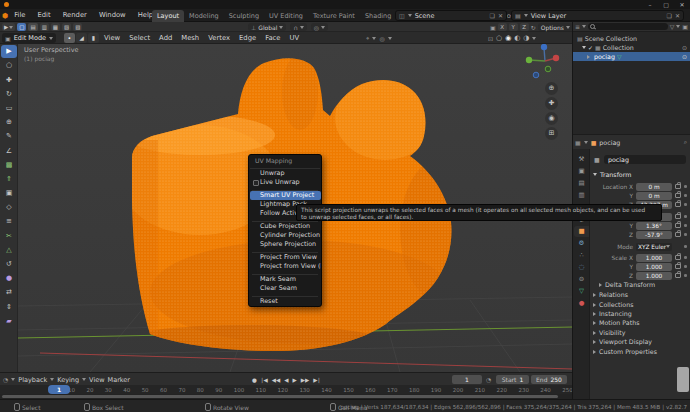 The width and height of the screenshot is (690, 412). What do you see at coordinates (378, 16) in the screenshot?
I see `workspace-tab-shading: Shading` at bounding box center [378, 16].